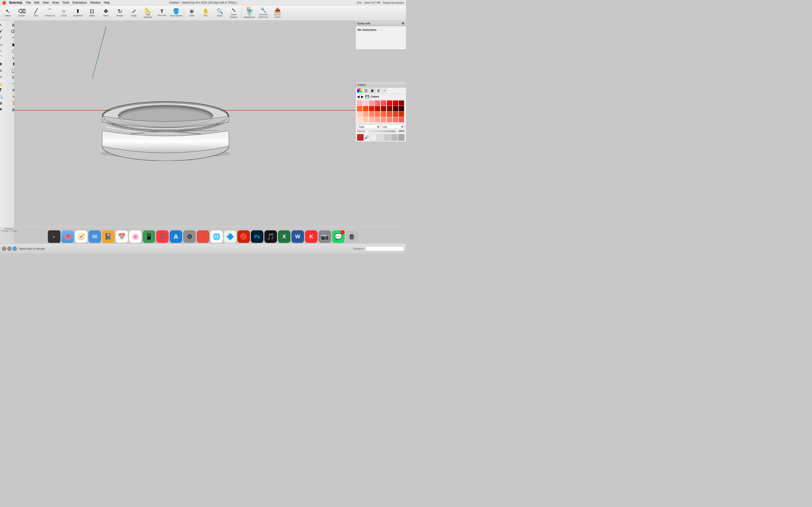 The height and width of the screenshot is (507, 812). I want to click on distance-input, so click(385, 249).